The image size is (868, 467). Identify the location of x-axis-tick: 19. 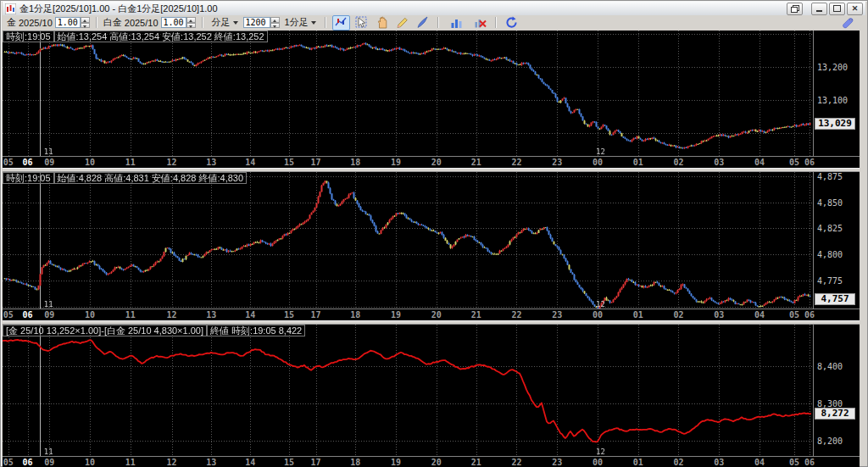
(396, 163).